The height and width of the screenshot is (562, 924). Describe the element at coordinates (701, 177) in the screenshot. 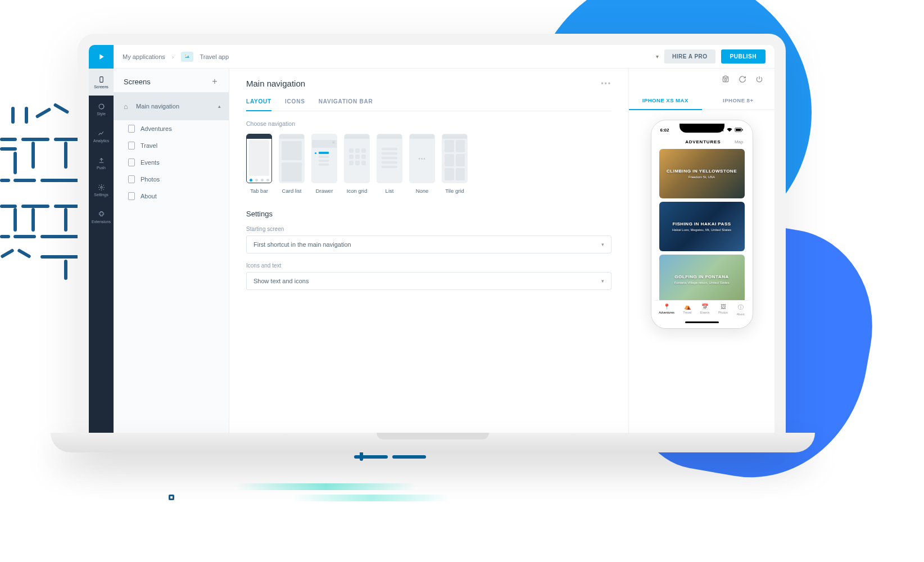

I see `card-subtitle: Freedom St, USA` at that location.